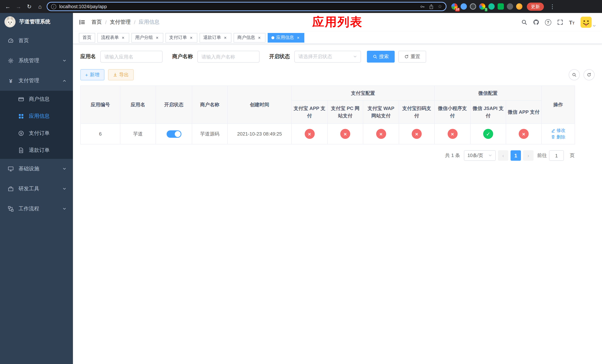 The height and width of the screenshot is (364, 602). What do you see at coordinates (454, 6) in the screenshot?
I see `extension-icon-1: 10` at bounding box center [454, 6].